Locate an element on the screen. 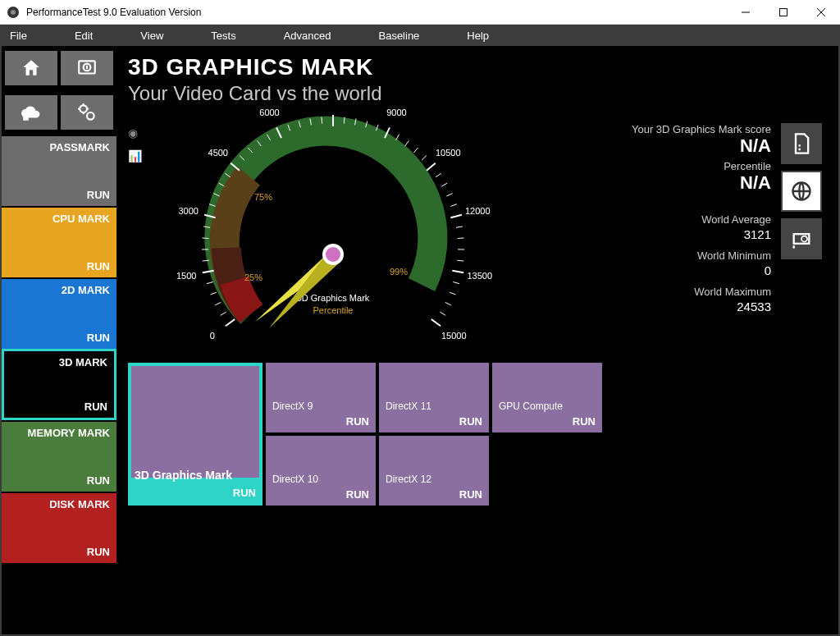  page-subtitle: Your Video Card vs the world is located at coordinates (477, 94).